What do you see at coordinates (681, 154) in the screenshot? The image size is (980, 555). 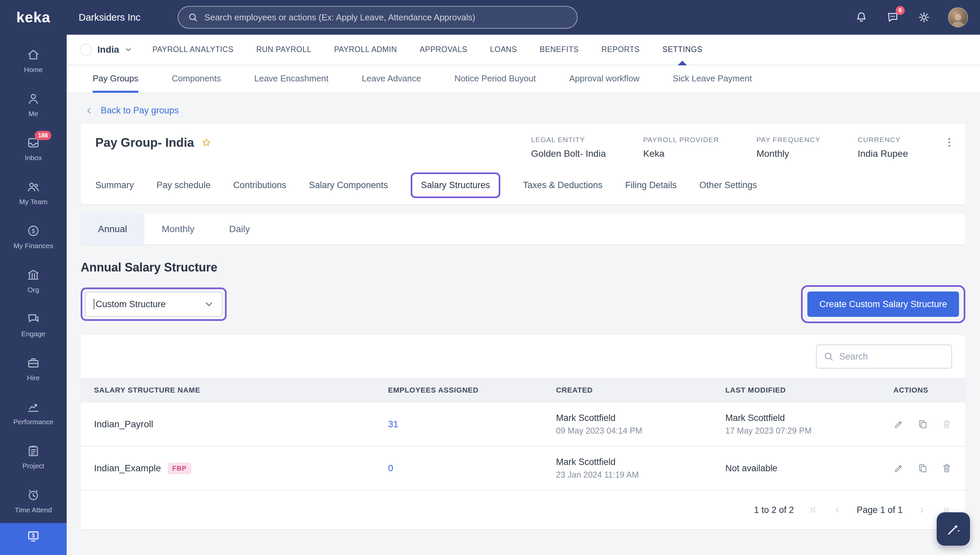 I see `meta-value: Keka` at bounding box center [681, 154].